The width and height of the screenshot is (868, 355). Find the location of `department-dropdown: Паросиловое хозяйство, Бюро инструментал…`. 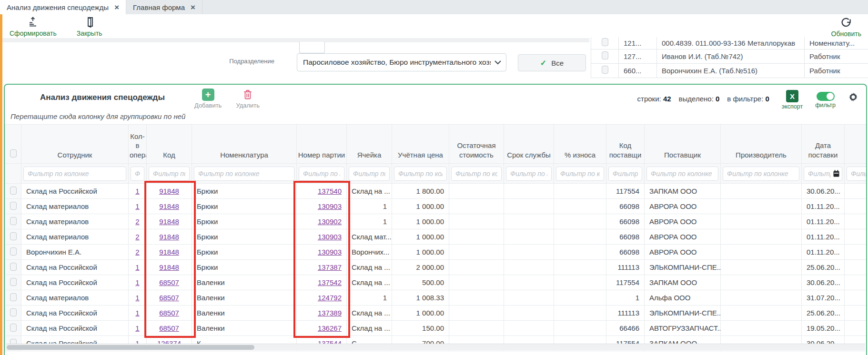

department-dropdown: Паросиловое хозяйство, Бюро инструментал… is located at coordinates (402, 62).